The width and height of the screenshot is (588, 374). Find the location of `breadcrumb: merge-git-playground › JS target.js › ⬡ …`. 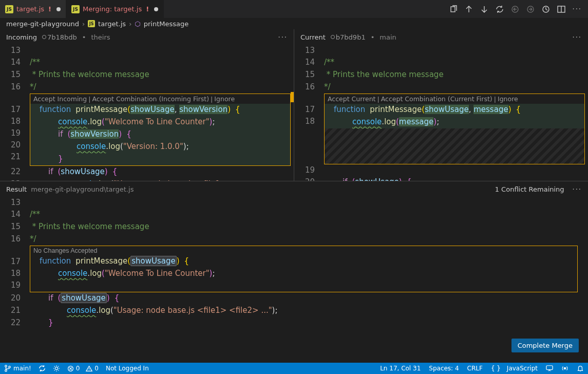

breadcrumb: merge-git-playground › JS target.js › ⬡ … is located at coordinates (294, 24).